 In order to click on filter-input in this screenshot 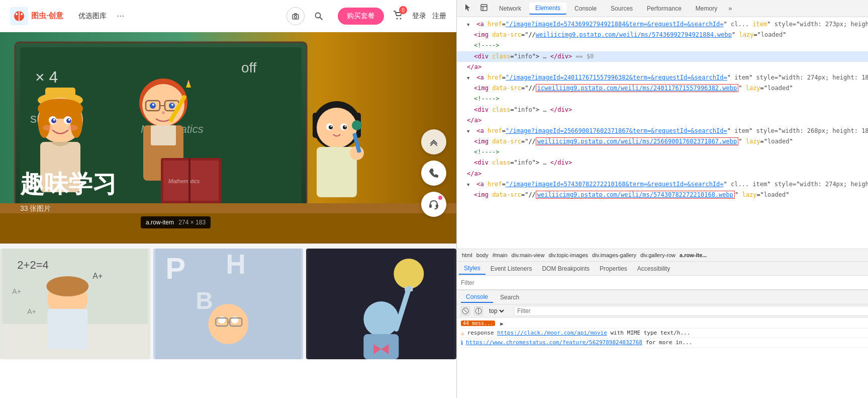, I will do `click(664, 283)`.